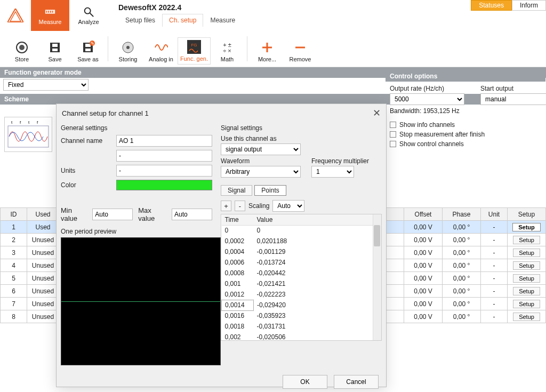  What do you see at coordinates (141, 301) in the screenshot?
I see `period-preview` at bounding box center [141, 301].